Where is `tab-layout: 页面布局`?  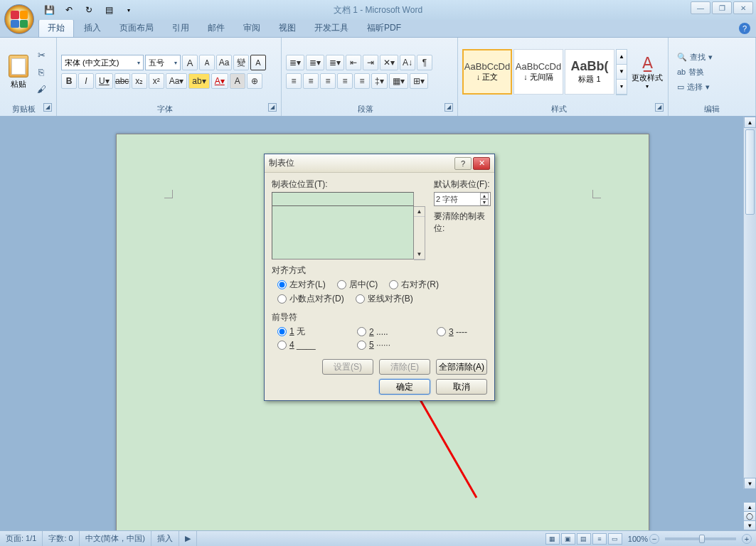 tab-layout: 页面布局 is located at coordinates (137, 28).